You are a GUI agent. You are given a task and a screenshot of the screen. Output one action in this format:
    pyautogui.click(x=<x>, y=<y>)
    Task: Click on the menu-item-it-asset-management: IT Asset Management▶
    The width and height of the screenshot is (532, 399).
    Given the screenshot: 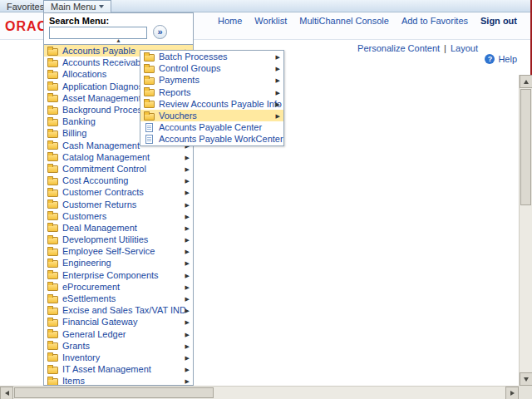 What is the action you would take?
    pyautogui.click(x=118, y=369)
    